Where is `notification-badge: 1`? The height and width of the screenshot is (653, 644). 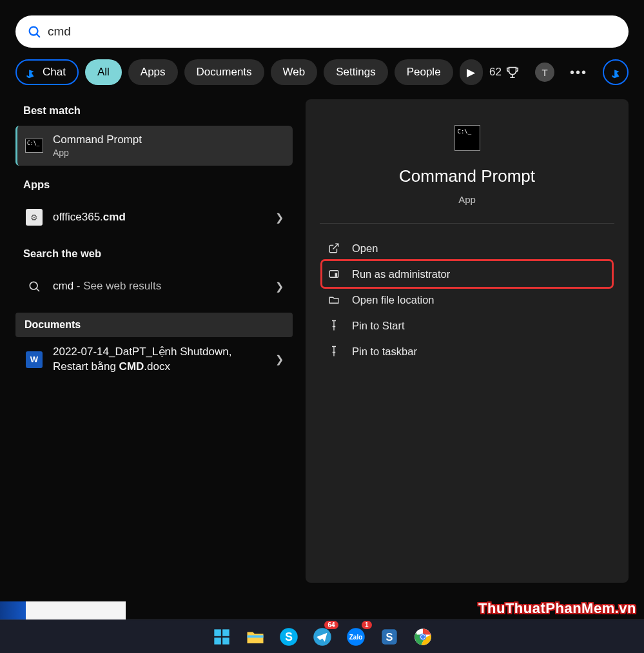
notification-badge: 1 is located at coordinates (367, 625).